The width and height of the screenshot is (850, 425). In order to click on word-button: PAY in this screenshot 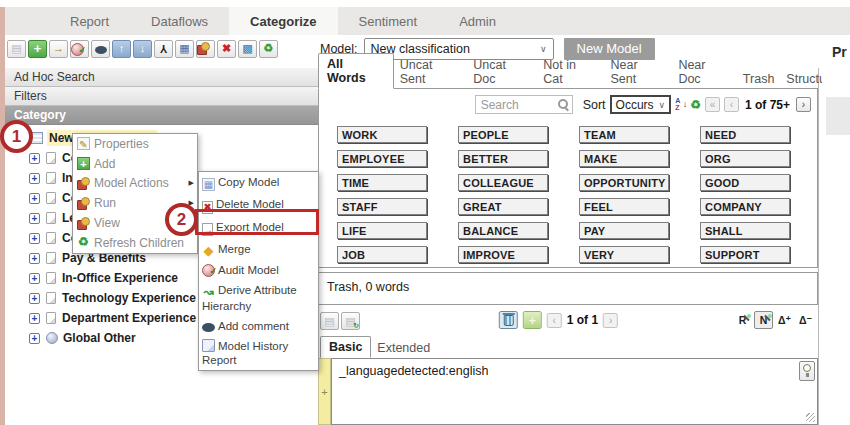, I will do `click(624, 230)`.